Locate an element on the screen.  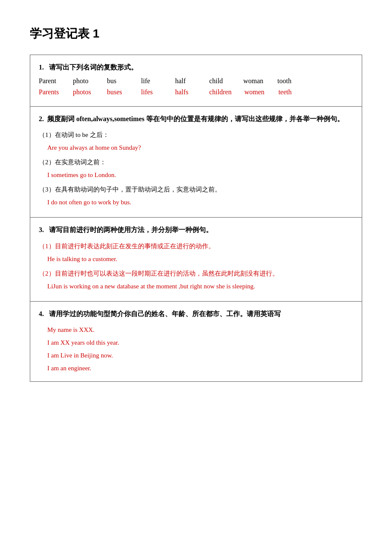
section-2-number: 2. is located at coordinates (41, 119).